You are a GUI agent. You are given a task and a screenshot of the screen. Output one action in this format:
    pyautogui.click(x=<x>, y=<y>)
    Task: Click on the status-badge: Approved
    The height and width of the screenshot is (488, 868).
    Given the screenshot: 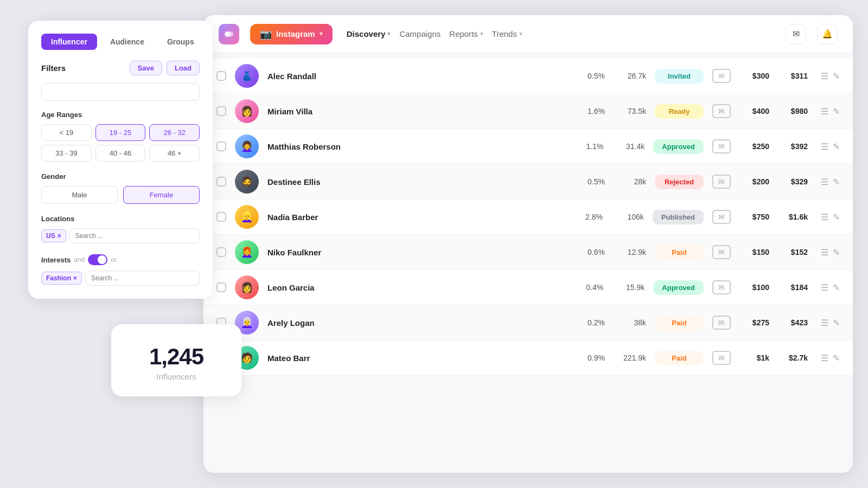 What is the action you would take?
    pyautogui.click(x=678, y=146)
    